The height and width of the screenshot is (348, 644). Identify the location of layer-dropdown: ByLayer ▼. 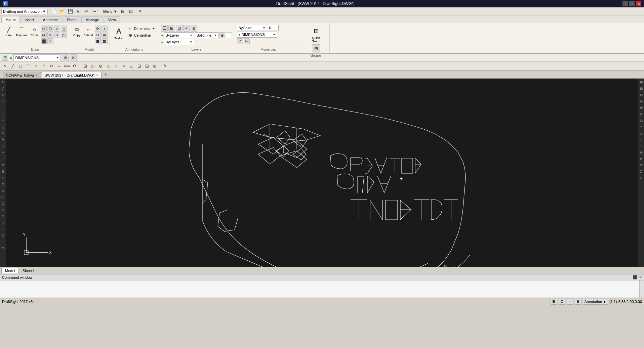
(179, 35).